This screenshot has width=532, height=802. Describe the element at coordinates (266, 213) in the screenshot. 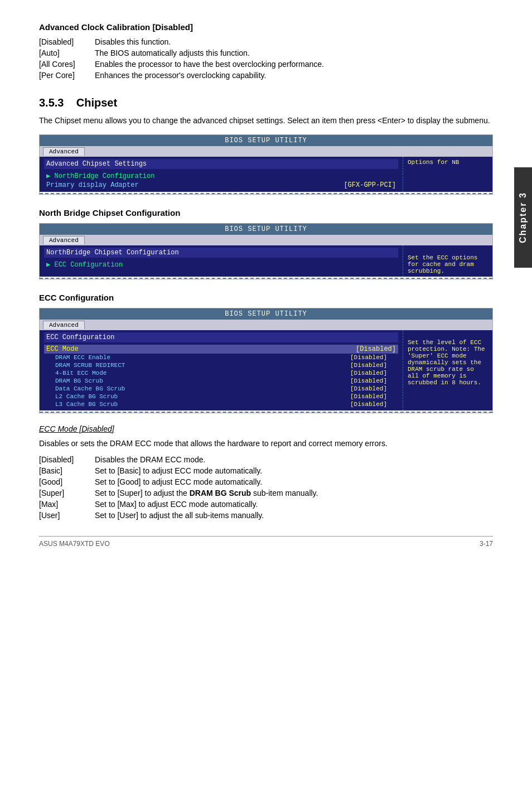

I see `northbridge-title: North Bridge Chipset Configuration` at that location.